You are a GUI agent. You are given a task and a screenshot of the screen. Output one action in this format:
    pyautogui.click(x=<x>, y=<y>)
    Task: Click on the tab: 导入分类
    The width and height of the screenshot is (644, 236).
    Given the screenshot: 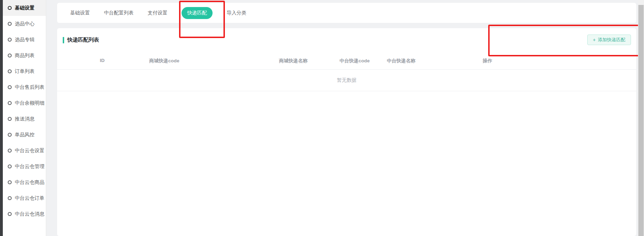 What is the action you would take?
    pyautogui.click(x=237, y=13)
    